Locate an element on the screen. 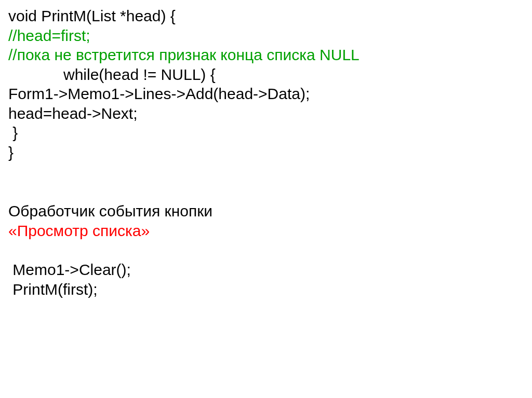  code-line-7: } is located at coordinates (266, 133).